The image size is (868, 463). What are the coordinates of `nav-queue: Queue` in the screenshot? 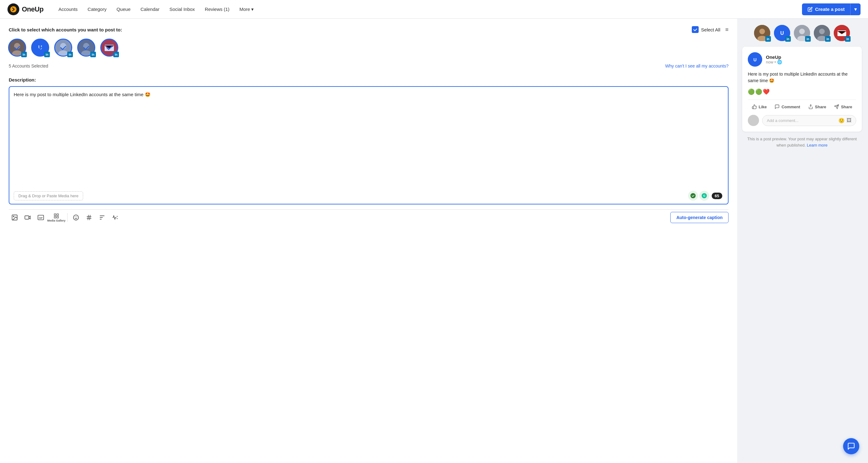 It's located at (123, 9).